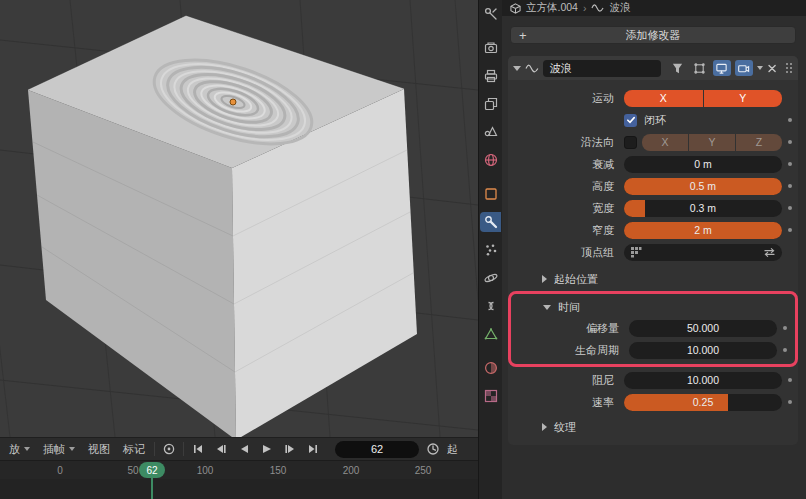  What do you see at coordinates (490, 194) in the screenshot?
I see `tab-object` at bounding box center [490, 194].